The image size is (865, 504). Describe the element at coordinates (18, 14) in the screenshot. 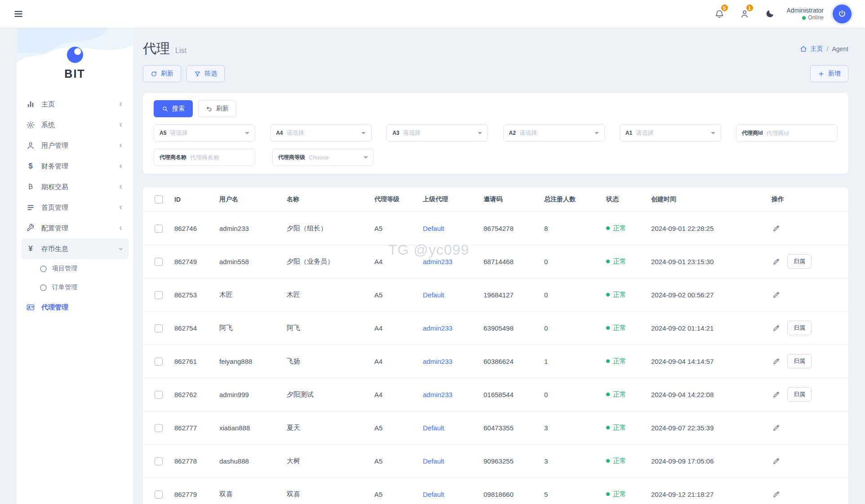

I see `hamburger-menu-button` at that location.